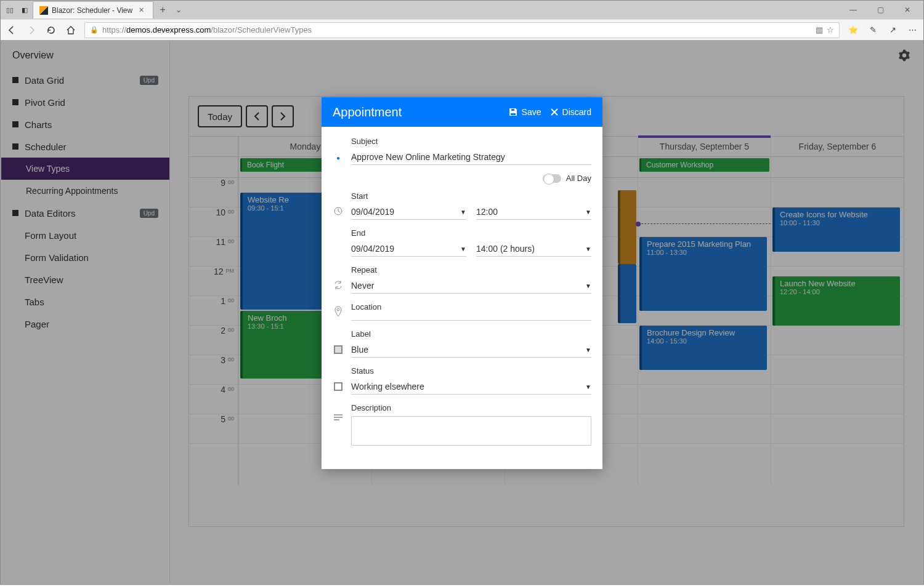  I want to click on modal-title: Appointment, so click(416, 112).